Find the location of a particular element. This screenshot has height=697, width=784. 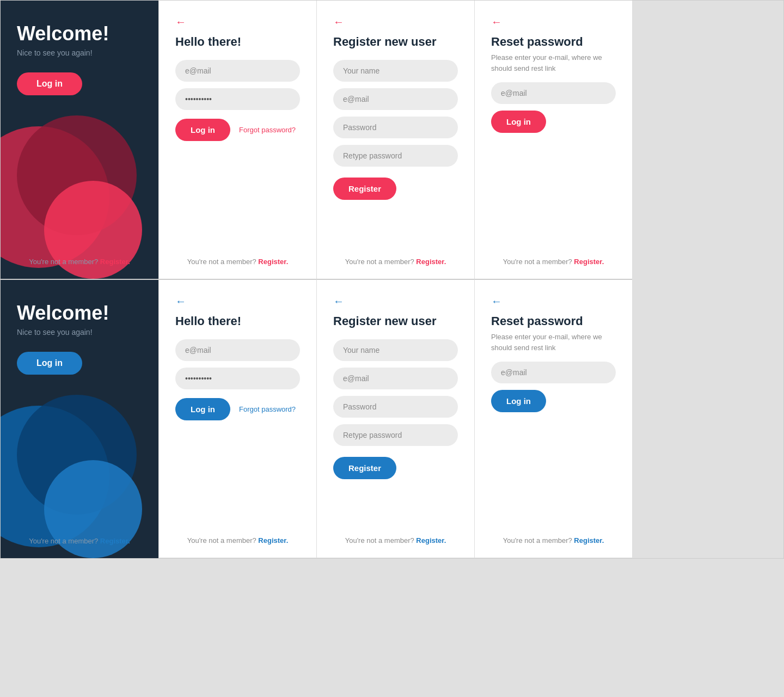

welcome-title: Welcome! is located at coordinates (79, 34).